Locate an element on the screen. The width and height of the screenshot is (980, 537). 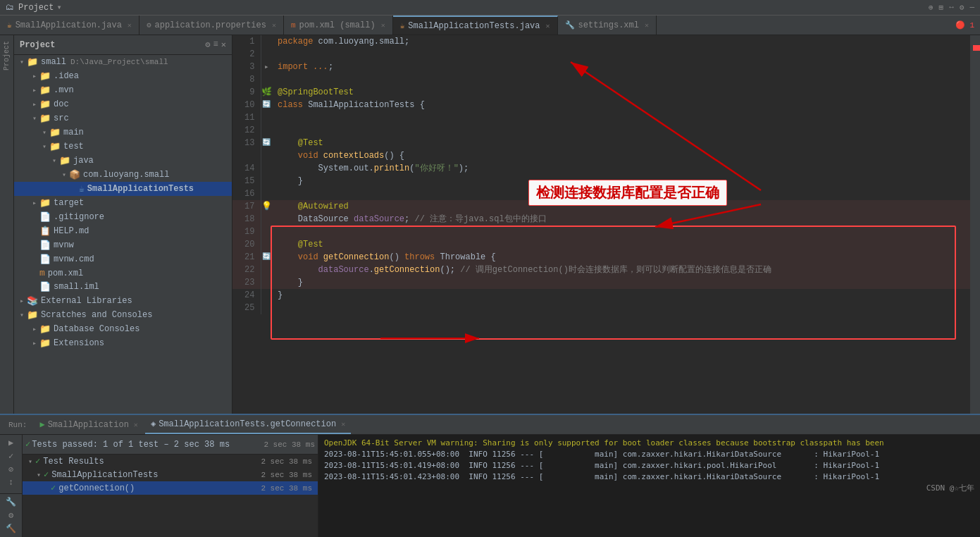
code-line-16: 16 is located at coordinates (602, 194).